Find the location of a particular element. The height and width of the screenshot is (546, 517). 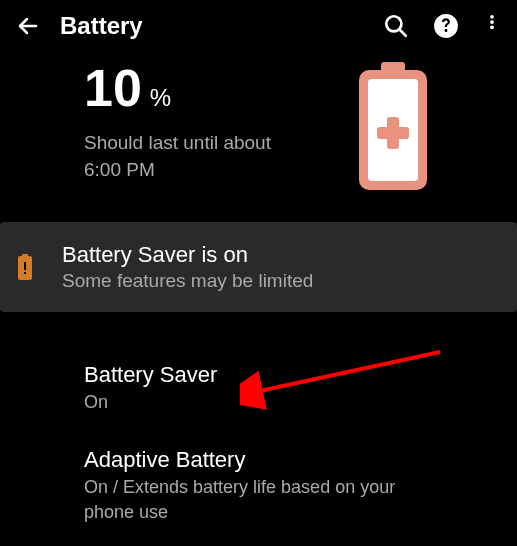

saver-notice-title: Battery Saver is on is located at coordinates (282, 255).